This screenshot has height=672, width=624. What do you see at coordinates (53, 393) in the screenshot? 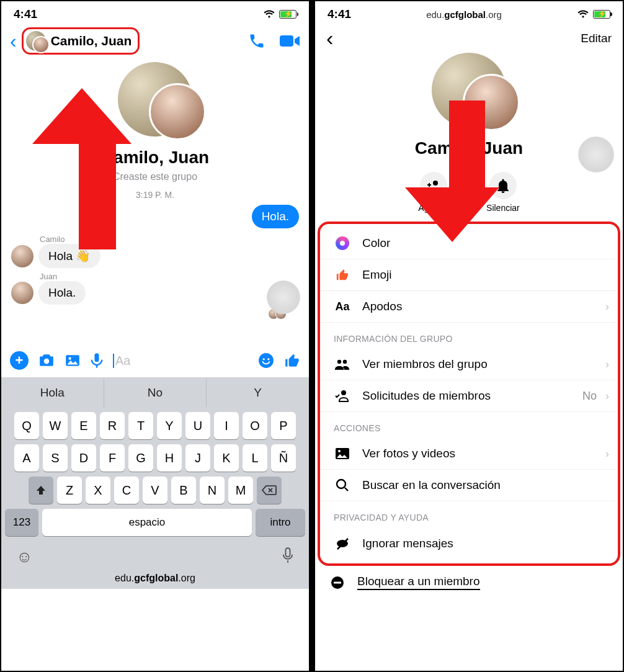
I see `suggestion: Hola` at bounding box center [53, 393].